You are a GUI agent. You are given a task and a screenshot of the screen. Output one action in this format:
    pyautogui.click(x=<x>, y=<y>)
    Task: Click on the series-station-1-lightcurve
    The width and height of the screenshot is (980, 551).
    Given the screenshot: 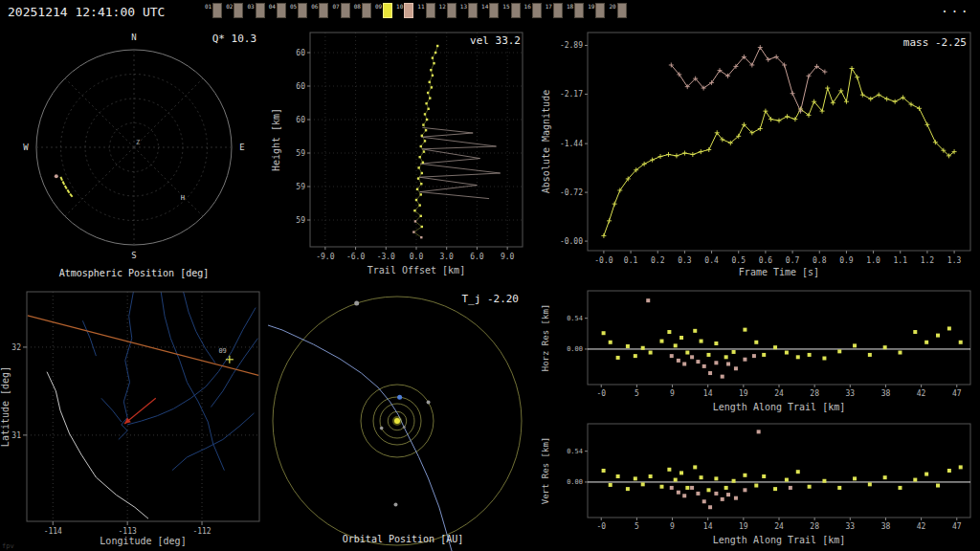 What is the action you would take?
    pyautogui.click(x=779, y=152)
    